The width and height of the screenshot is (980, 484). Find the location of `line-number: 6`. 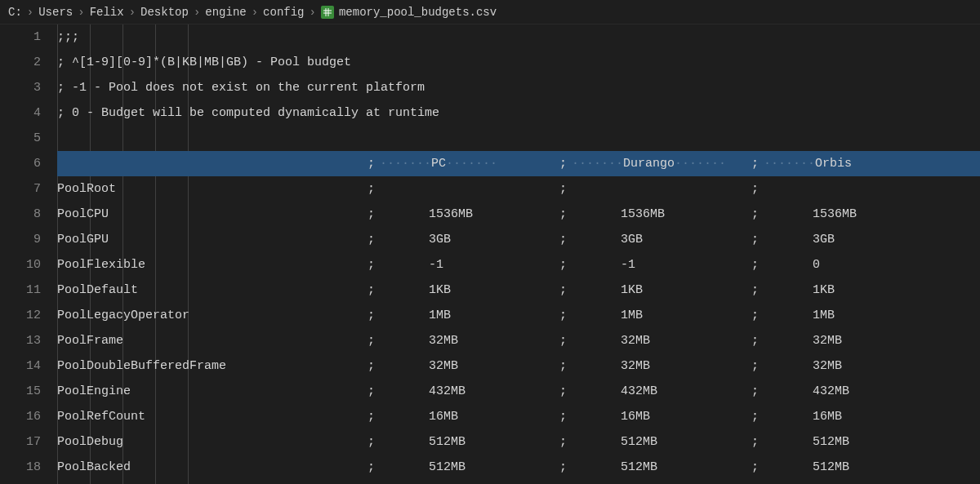

line-number: 6 is located at coordinates (20, 163).